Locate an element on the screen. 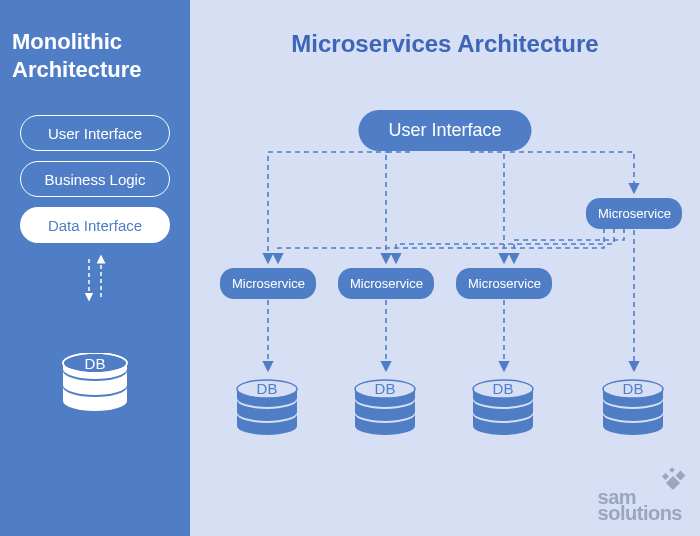 The width and height of the screenshot is (700, 536). db-3-icon: DB is located at coordinates (503, 408).